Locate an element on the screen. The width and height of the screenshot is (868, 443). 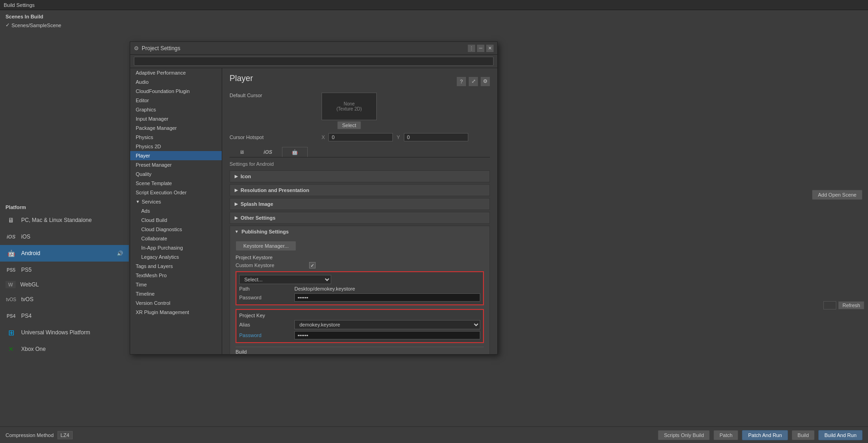
tab-desktop: 🖥 is located at coordinates (242, 152).